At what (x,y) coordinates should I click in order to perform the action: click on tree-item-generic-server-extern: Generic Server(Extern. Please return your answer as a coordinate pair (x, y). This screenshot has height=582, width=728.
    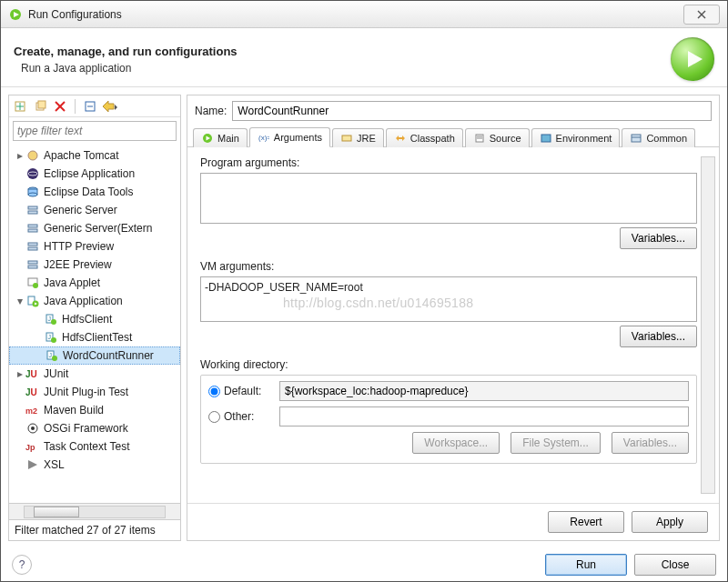
    Looking at the image, I should click on (95, 228).